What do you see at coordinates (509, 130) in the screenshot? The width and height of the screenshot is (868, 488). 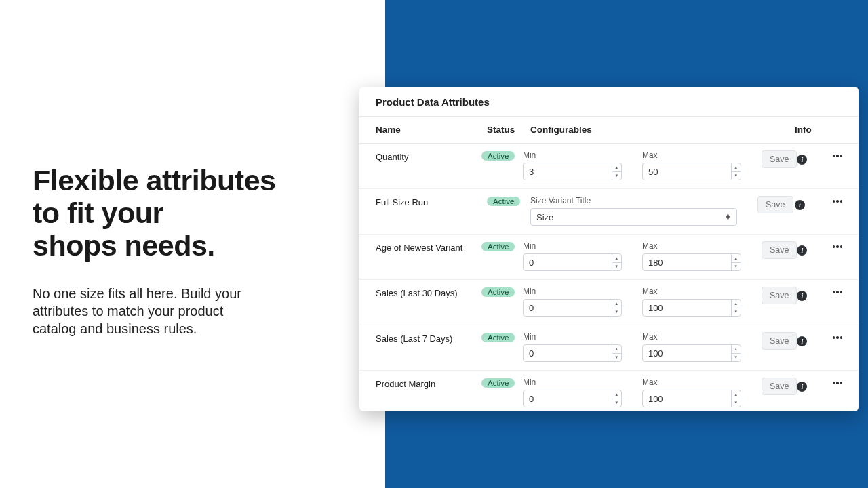 I see `col-header-status: Status` at bounding box center [509, 130].